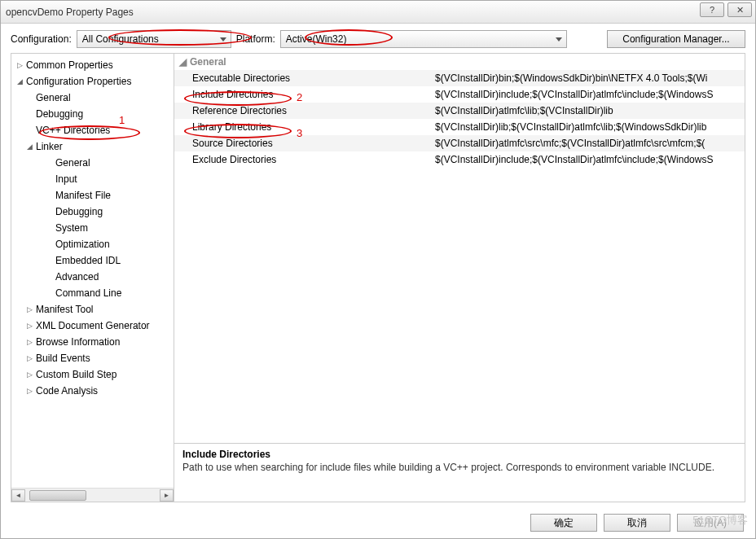 The width and height of the screenshot is (756, 539). Describe the element at coordinates (459, 62) in the screenshot. I see `group-header: ◢ General` at that location.